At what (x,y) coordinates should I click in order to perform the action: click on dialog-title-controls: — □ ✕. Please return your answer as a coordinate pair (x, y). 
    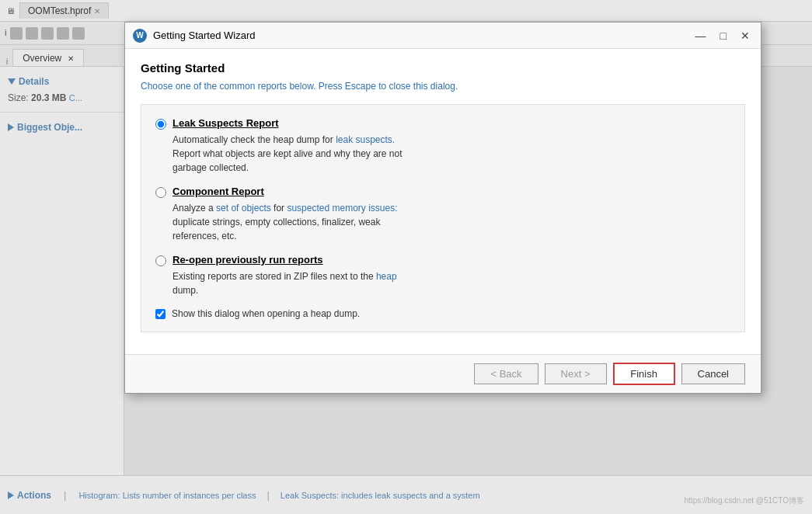
    Looking at the image, I should click on (723, 36).